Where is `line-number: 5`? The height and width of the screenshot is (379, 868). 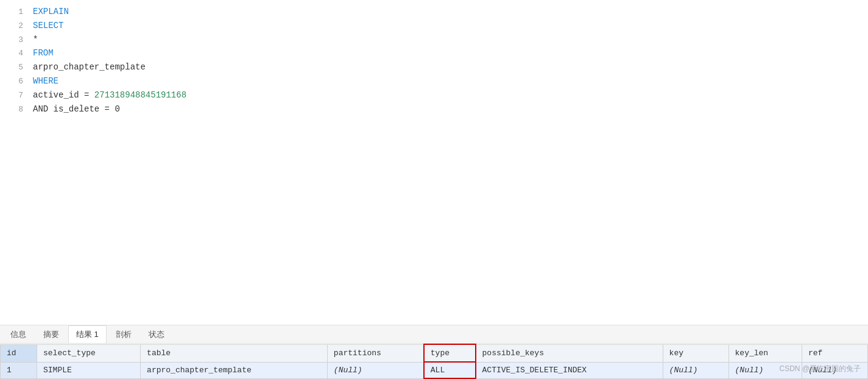
line-number: 5 is located at coordinates (14, 68).